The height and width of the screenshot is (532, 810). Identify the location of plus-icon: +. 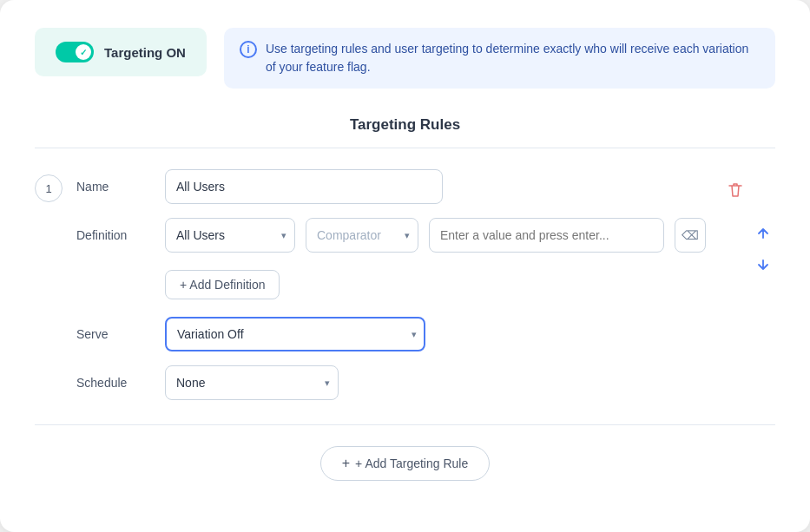
(346, 463).